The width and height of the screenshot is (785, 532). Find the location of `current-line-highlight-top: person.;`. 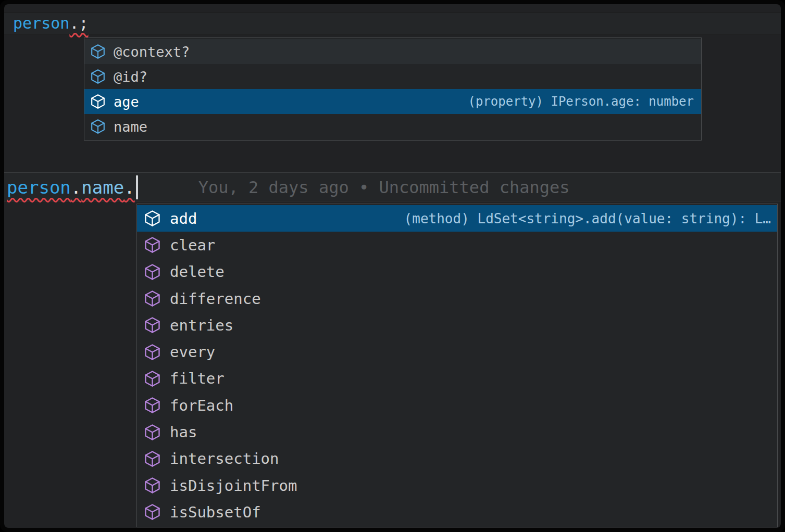

current-line-highlight-top: person.; is located at coordinates (393, 23).